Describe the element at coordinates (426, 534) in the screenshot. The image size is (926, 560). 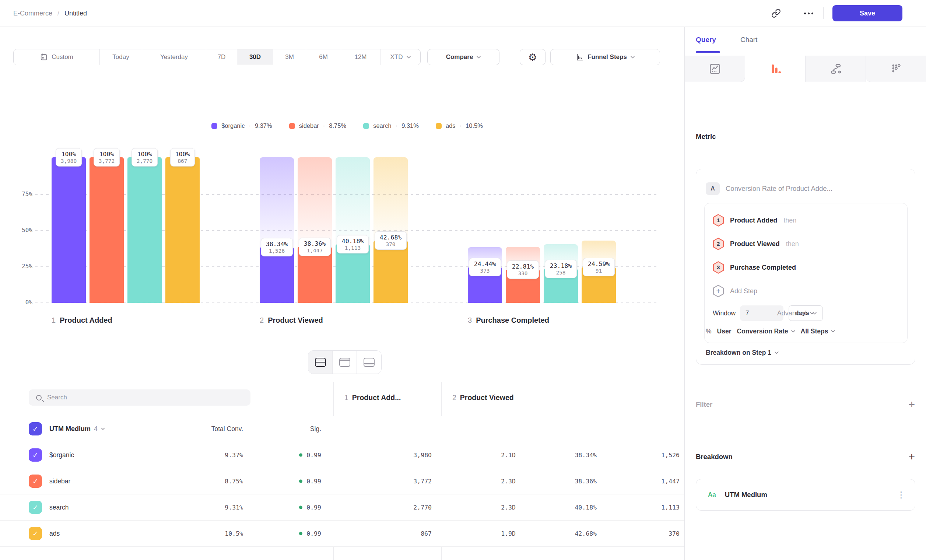
I see `step1-count-cell: 867` at that location.